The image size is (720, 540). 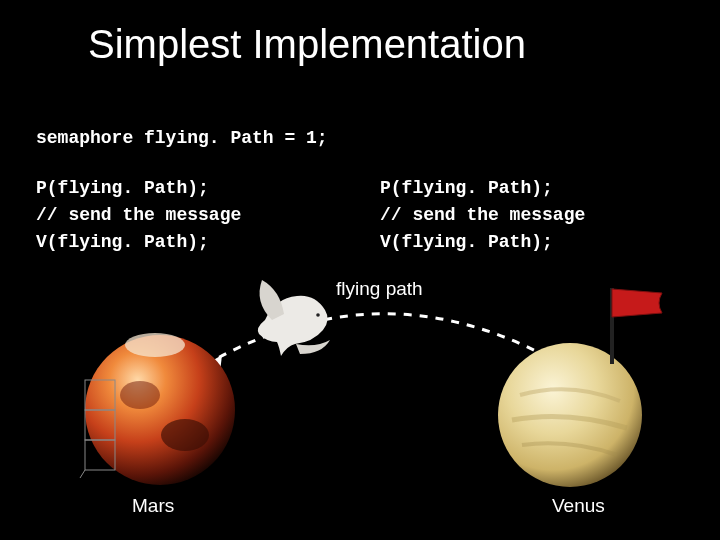 What do you see at coordinates (160, 409) in the screenshot?
I see `mars-planet` at bounding box center [160, 409].